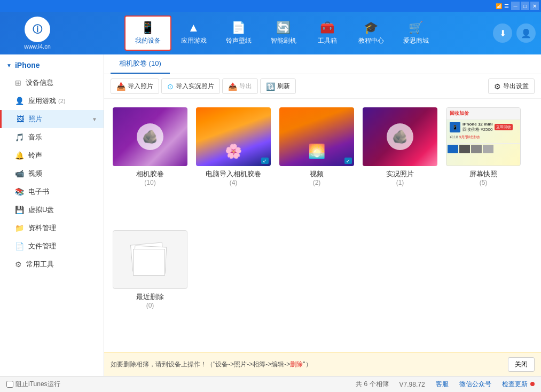  Describe the element at coordinates (323, 87) in the screenshot. I see `toolbar: 📥 导入照片 ⊙ 导入实况照片 📤 导出 🔃 刷新 ⚙ 导出设置` at that location.